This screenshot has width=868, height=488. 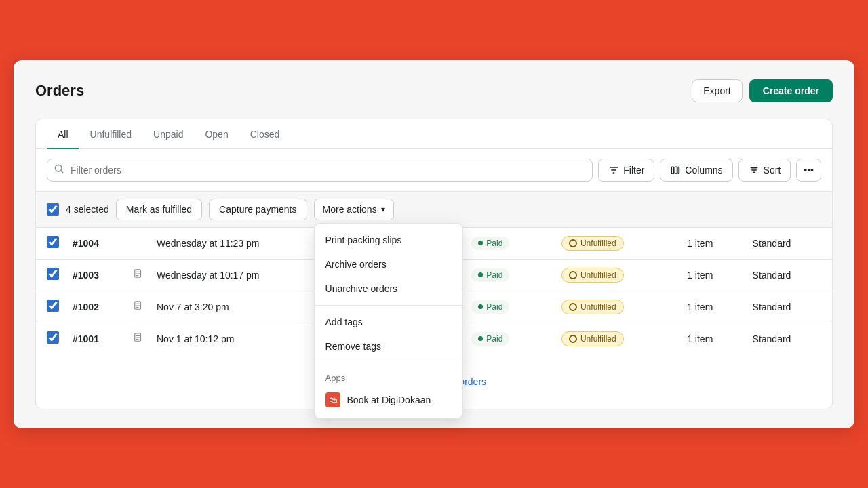 I want to click on columns-icon, so click(x=675, y=170).